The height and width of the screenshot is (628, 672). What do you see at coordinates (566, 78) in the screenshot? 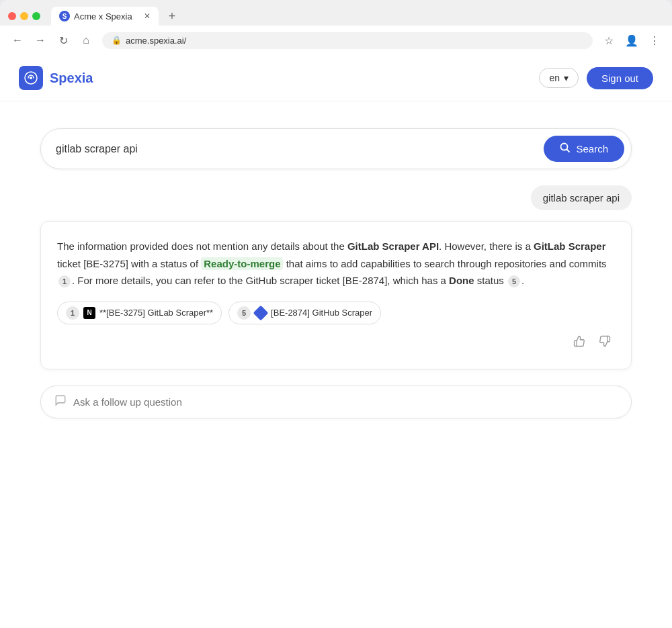
I see `chevron-down-icon: ▾` at bounding box center [566, 78].